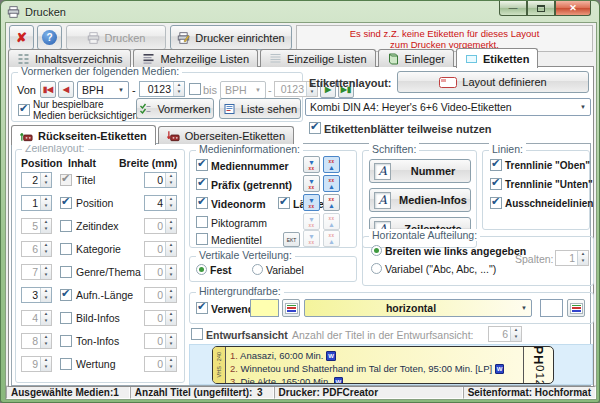 This screenshot has height=403, width=600. What do you see at coordinates (318, 58) in the screenshot?
I see `tab-einzeilige-listen: Einzeilige Listen` at bounding box center [318, 58].